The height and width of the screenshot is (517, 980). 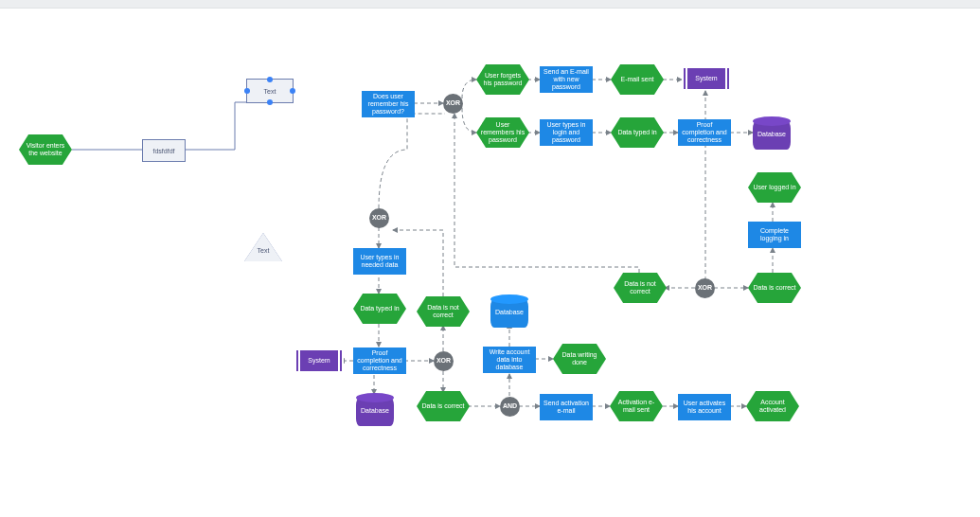 I want to click on event-activation-sent: Activation e-mail sent, so click(x=636, y=406).